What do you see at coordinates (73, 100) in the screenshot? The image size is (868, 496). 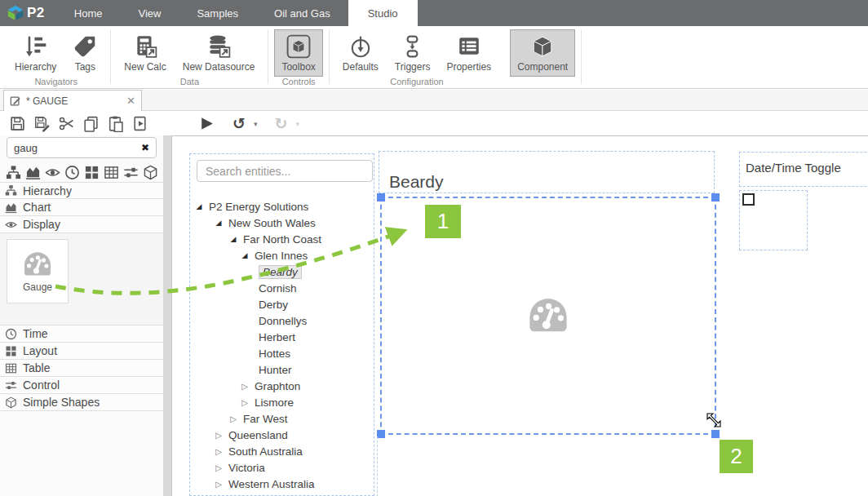 I see `document-tab-gauge: * GAUGE ✕` at bounding box center [73, 100].